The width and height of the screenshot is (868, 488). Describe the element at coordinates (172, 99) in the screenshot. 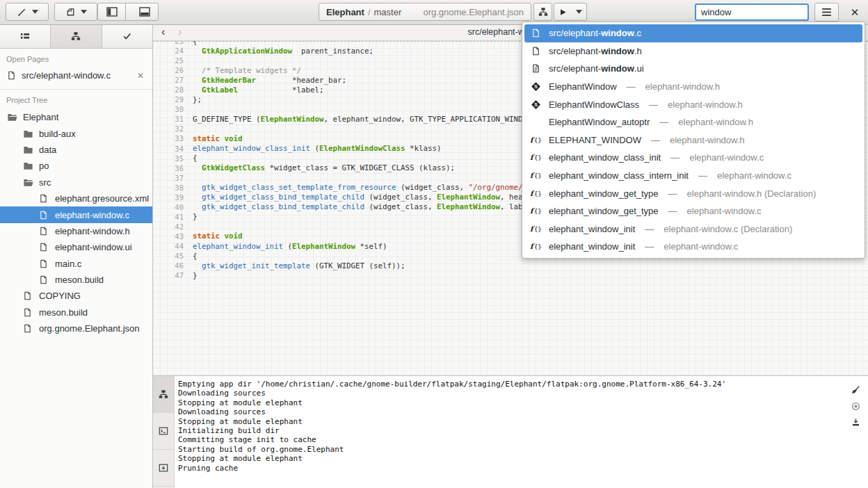

I see `line-number: 29` at that location.